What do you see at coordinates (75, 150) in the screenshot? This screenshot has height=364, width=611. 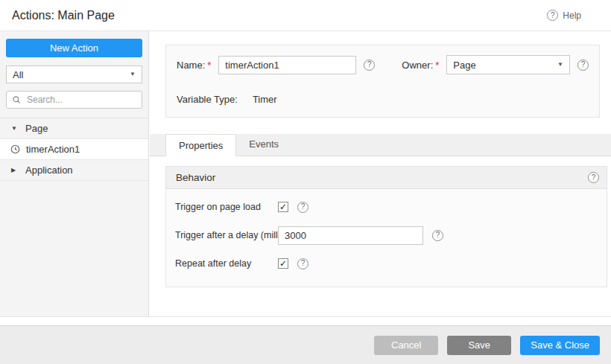 I see `tree-item-timeraction1: timerAction1` at bounding box center [75, 150].